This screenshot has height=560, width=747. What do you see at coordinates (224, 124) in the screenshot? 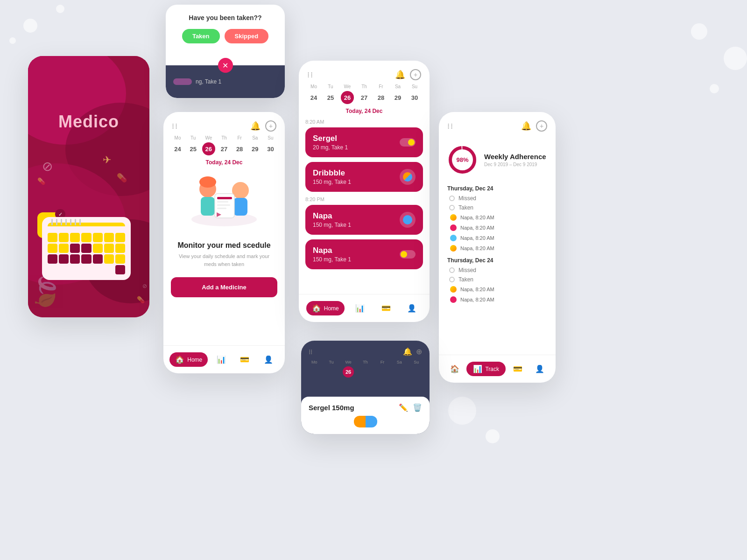
I see `monitor-header: ⁞⁞ 🔔 +` at bounding box center [224, 124].